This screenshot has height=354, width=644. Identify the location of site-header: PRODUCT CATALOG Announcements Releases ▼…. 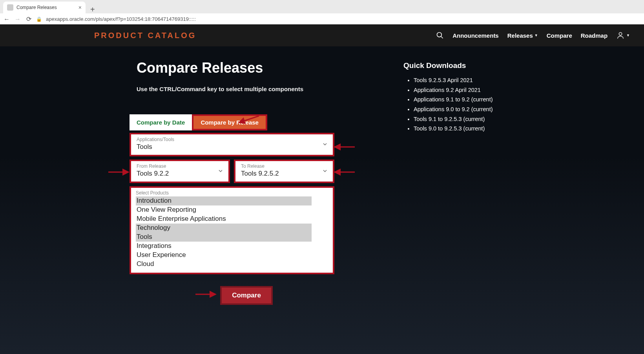
(322, 35).